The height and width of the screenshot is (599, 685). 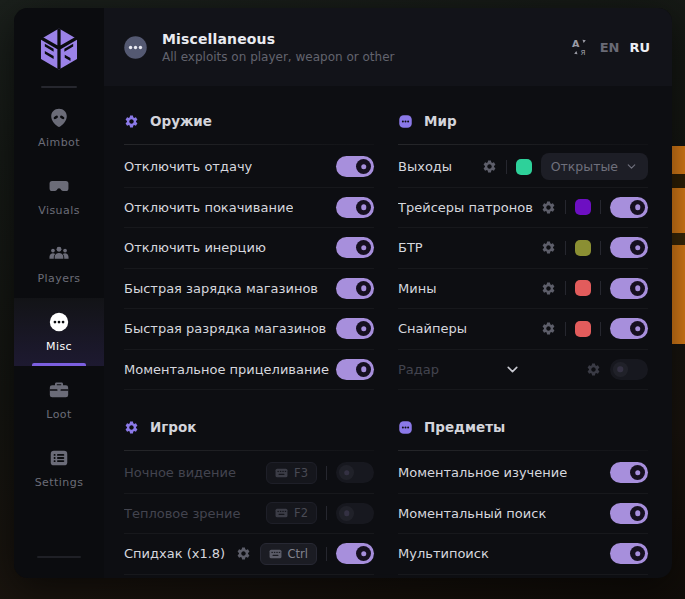 I want to click on section-player: Игрок Ночное видение F3 Теплово, so click(x=249, y=490).